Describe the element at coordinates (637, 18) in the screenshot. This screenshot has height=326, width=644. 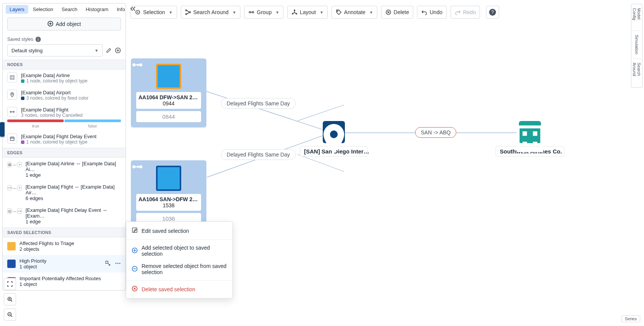
I see `model-config-tab: Model Config` at that location.